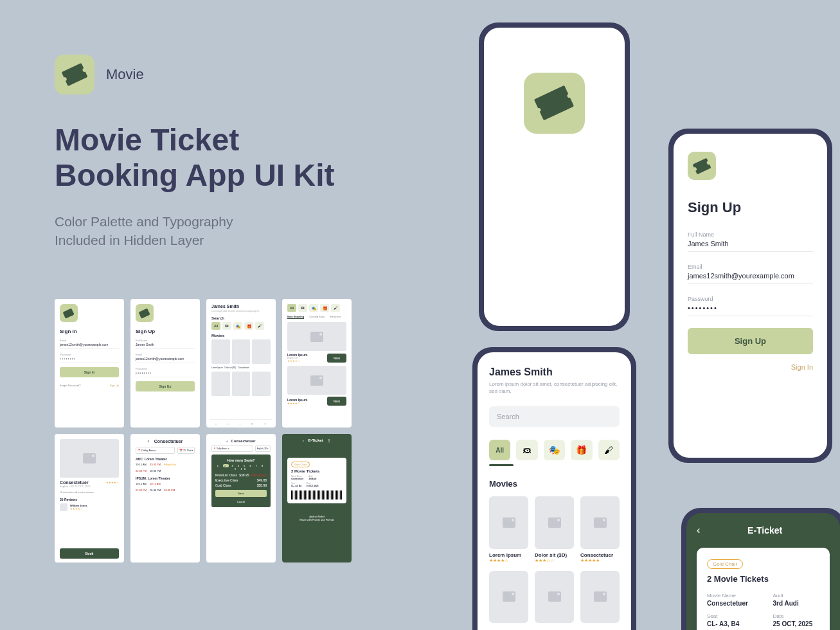 The height and width of the screenshot is (630, 840). I want to click on movie-card: Dolor sit (3D)★★★☆☆, so click(554, 530).